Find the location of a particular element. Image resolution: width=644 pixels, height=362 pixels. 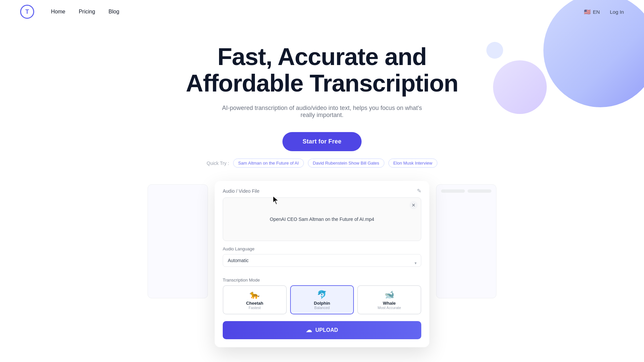

nav-right: 🇺🇸 EN Log In is located at coordinates (604, 12).